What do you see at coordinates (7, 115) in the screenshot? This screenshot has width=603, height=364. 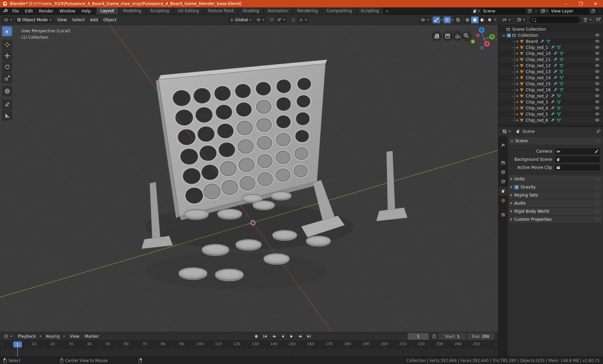 I see `tool-measure-button` at bounding box center [7, 115].